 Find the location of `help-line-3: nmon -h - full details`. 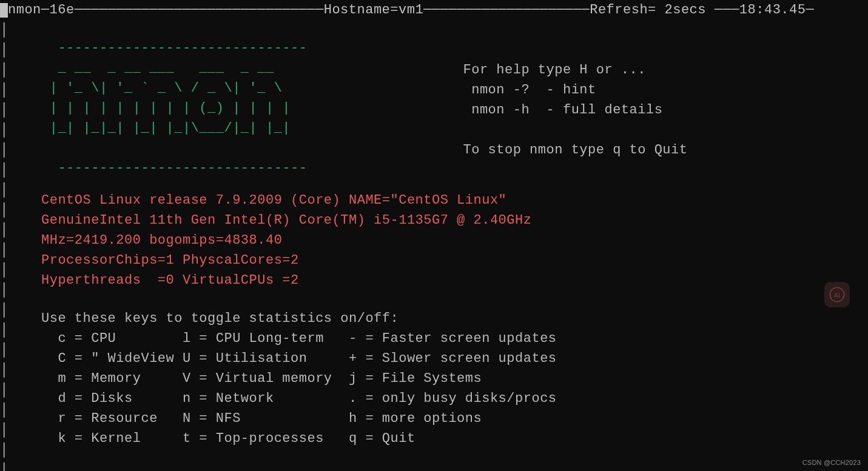

help-line-3: nmon -h - full details is located at coordinates (563, 110).